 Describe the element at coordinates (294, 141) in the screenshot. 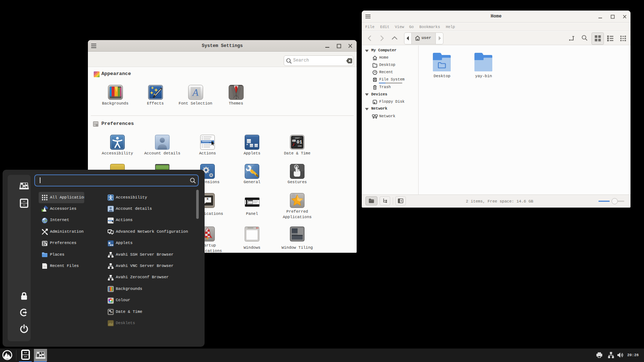

I see `svg-text: Sun` at that location.